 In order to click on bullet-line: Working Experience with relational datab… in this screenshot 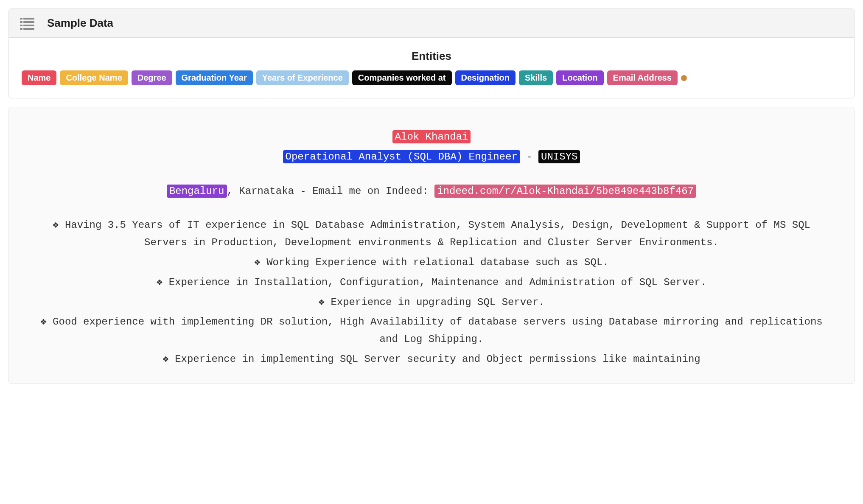, I will do `click(432, 263)`.